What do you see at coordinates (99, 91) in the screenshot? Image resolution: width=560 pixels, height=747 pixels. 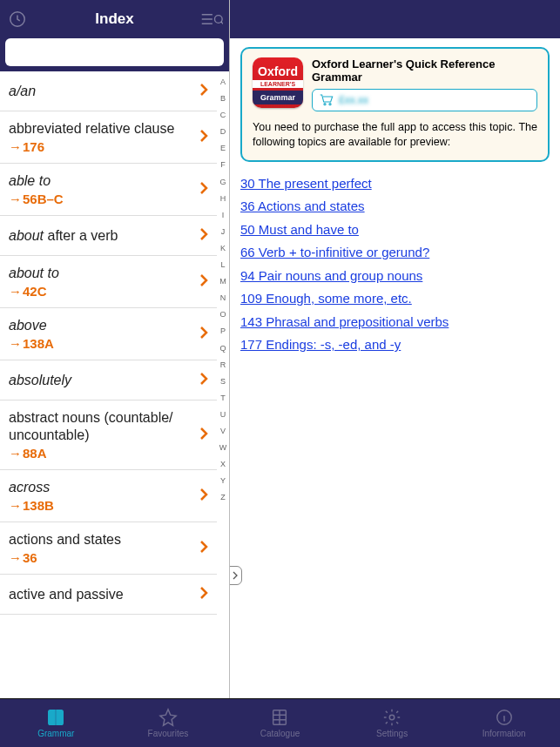 I see `index-term: a/an` at bounding box center [99, 91].